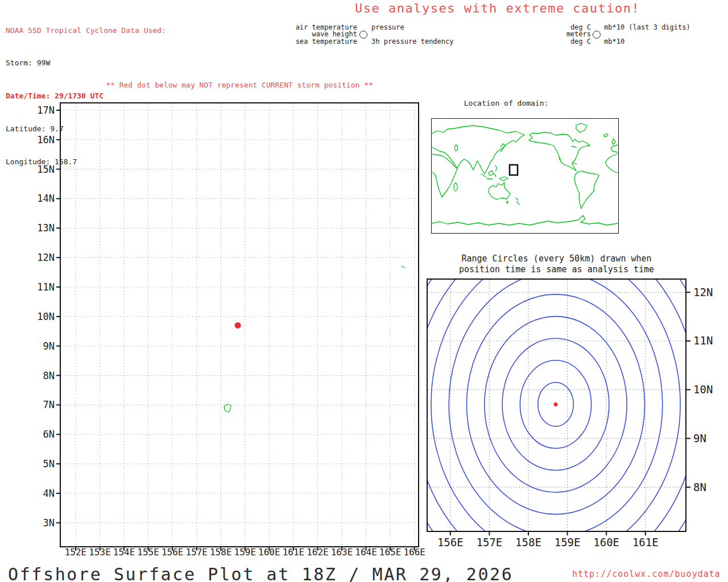  I want to click on axis-tick-label: 164E, so click(366, 552).